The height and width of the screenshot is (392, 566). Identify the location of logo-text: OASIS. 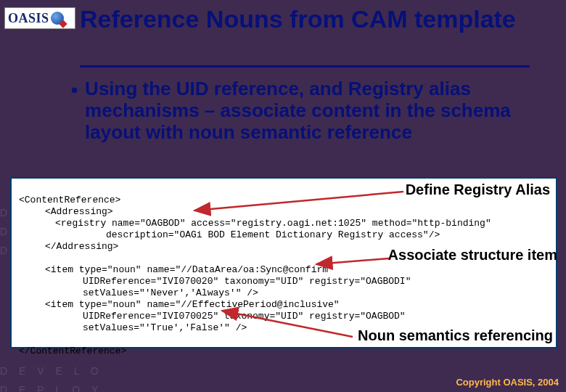
(29, 19).